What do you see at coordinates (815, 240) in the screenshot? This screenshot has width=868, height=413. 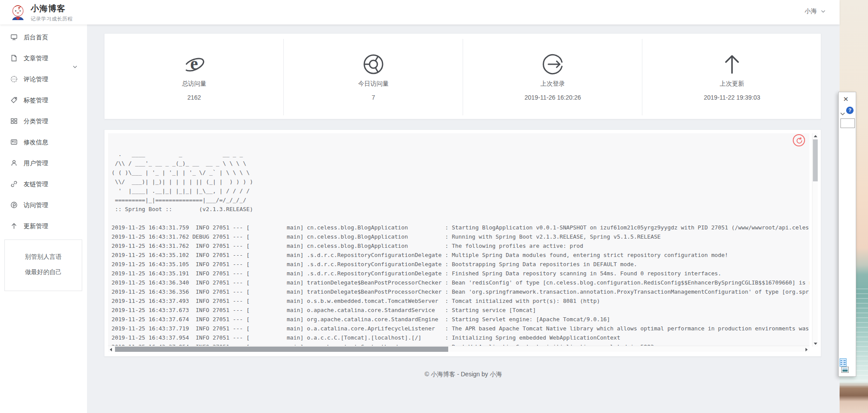 I see `vertical-scrollbar` at bounding box center [815, 240].